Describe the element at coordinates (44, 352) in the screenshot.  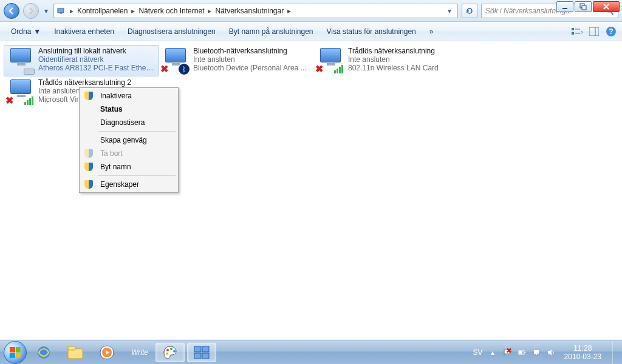
I see `taskbar-ie-icon` at that location.